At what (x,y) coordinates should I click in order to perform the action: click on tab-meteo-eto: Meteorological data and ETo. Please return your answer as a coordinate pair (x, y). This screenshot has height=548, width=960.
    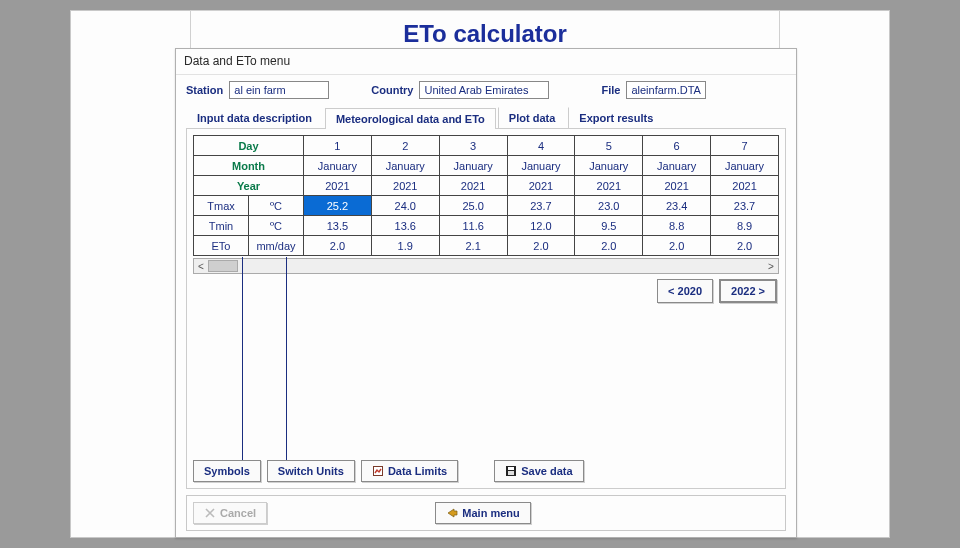
    Looking at the image, I should click on (410, 118).